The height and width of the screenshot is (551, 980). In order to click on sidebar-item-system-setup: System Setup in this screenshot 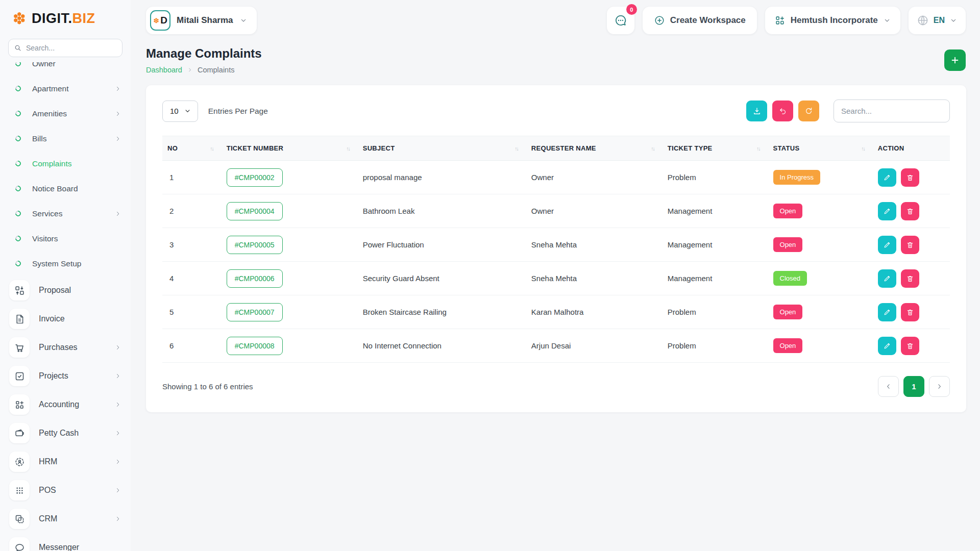, I will do `click(67, 263)`.